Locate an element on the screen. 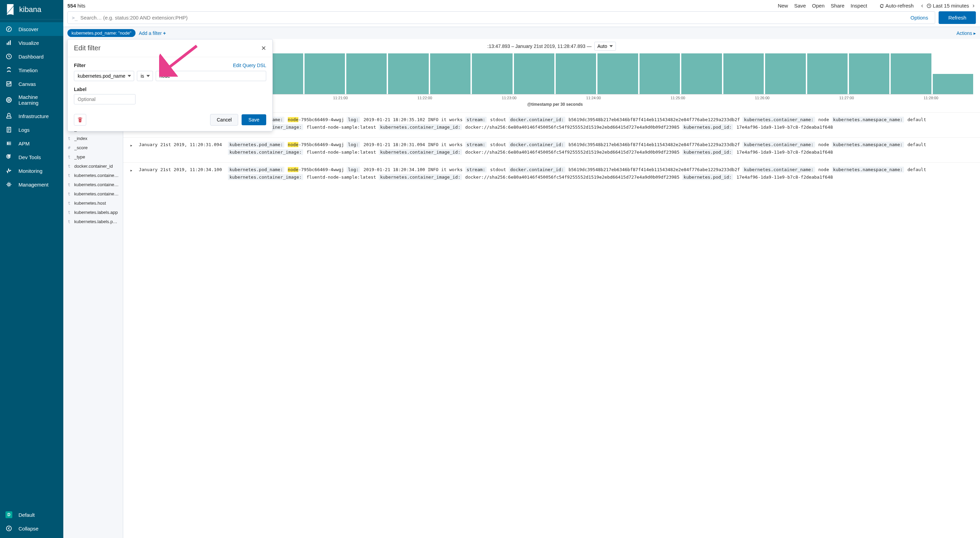 This screenshot has height=538, width=980. sidebar-item-canvas: Canvas is located at coordinates (32, 84).